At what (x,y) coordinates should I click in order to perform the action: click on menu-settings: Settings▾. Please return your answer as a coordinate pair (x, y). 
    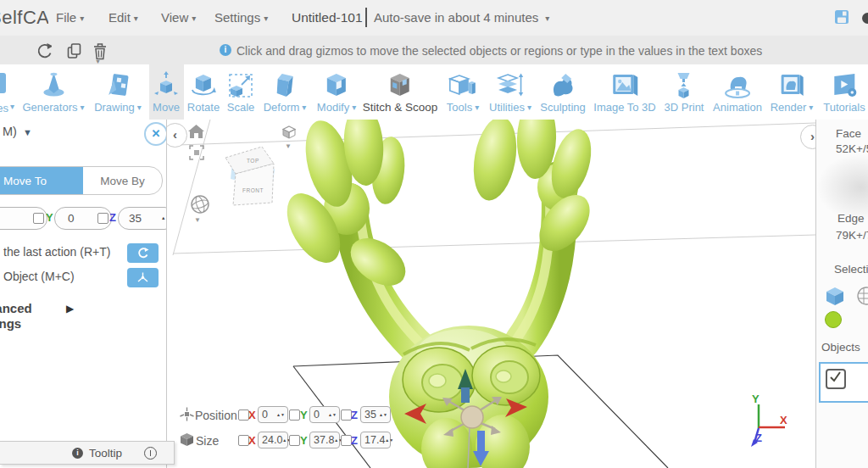
    Looking at the image, I should click on (241, 17).